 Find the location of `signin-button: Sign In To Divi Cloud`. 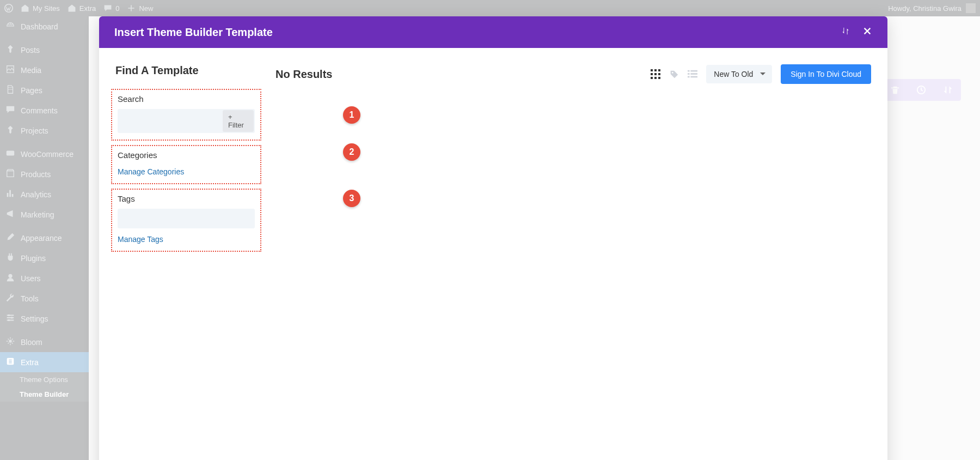

signin-button: Sign In To Divi Cloud is located at coordinates (826, 74).